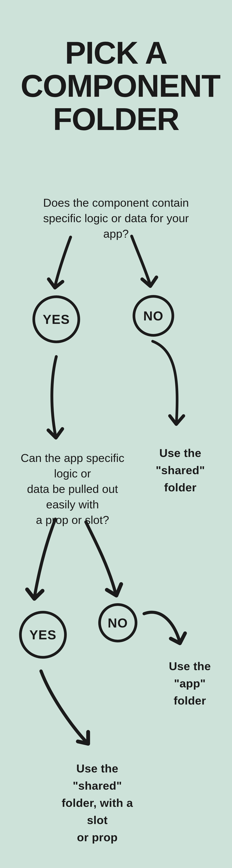 Image resolution: width=232 pixels, height=868 pixels. I want to click on result-2-line-2: folder, so click(190, 701).